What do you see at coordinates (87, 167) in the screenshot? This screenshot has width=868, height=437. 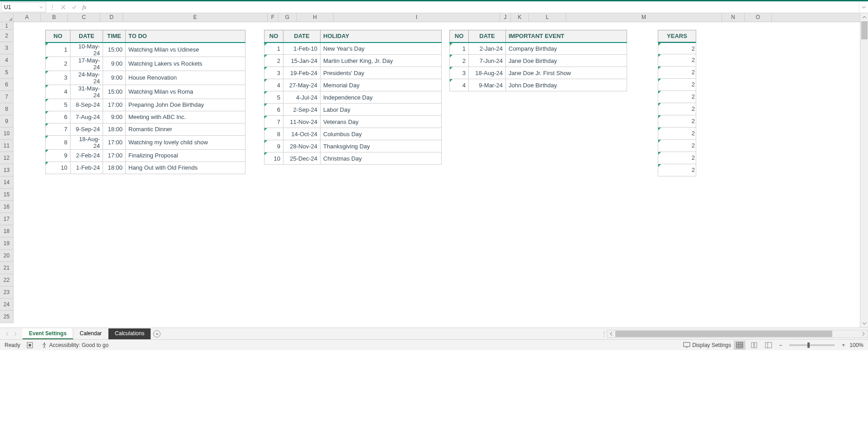 I see `cell: 1-Feb-24` at bounding box center [87, 167].